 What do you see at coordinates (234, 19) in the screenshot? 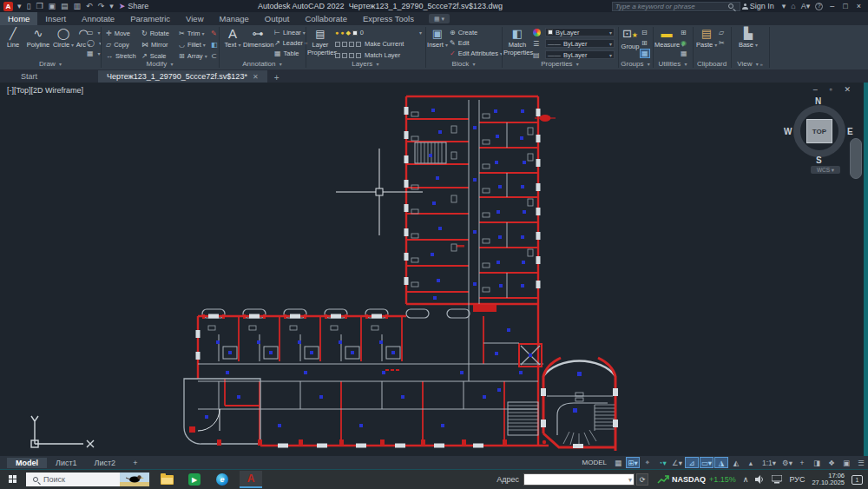
I see `tab-manage: Manage` at bounding box center [234, 19].